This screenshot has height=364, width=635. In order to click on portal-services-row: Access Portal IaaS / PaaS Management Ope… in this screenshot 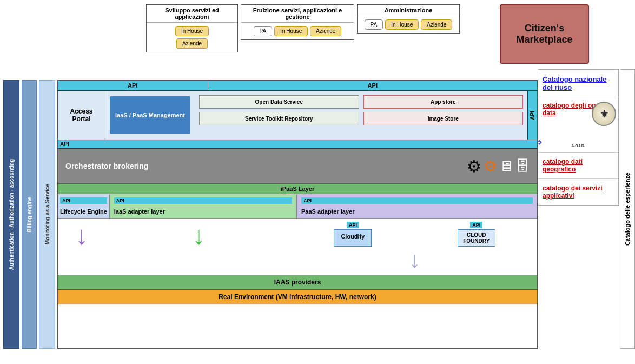, I will do `click(297, 116)`.